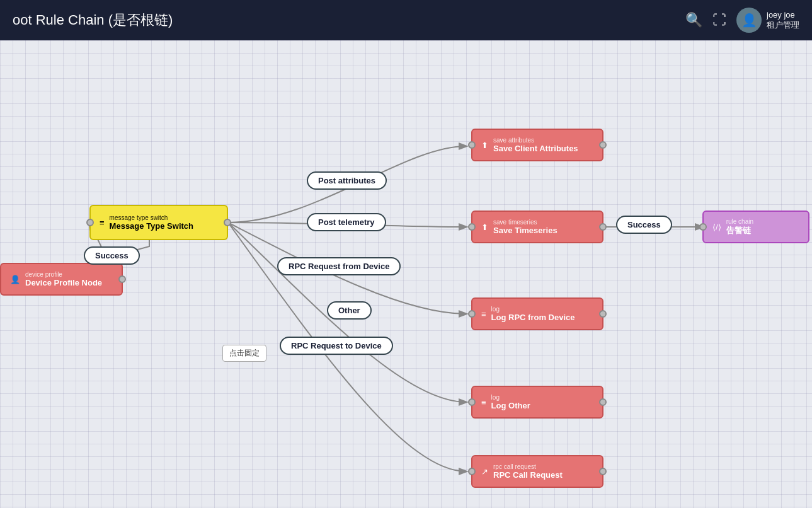 The image size is (812, 508). What do you see at coordinates (62, 279) in the screenshot?
I see `node-device-profile: 👤 device profile Device Profile Node` at bounding box center [62, 279].